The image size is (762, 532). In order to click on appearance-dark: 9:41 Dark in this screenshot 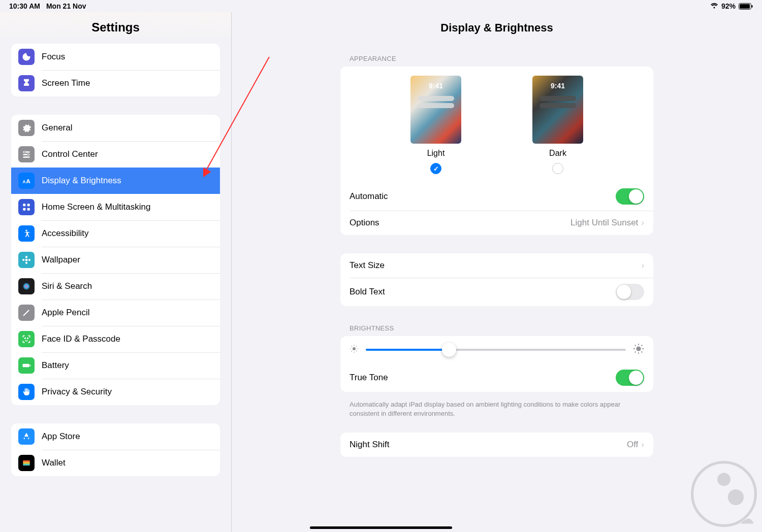, I will do `click(558, 125)`.